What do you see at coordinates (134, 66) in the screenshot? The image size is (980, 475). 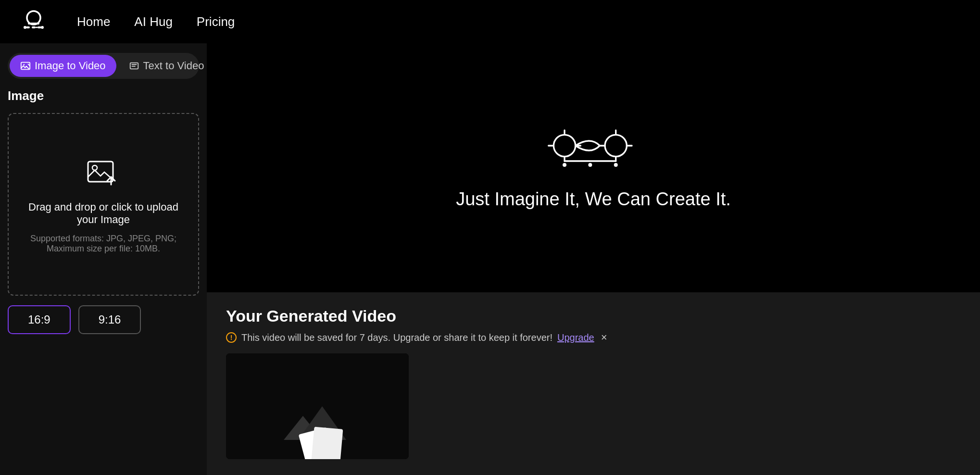 I see `text-tab-icon` at bounding box center [134, 66].